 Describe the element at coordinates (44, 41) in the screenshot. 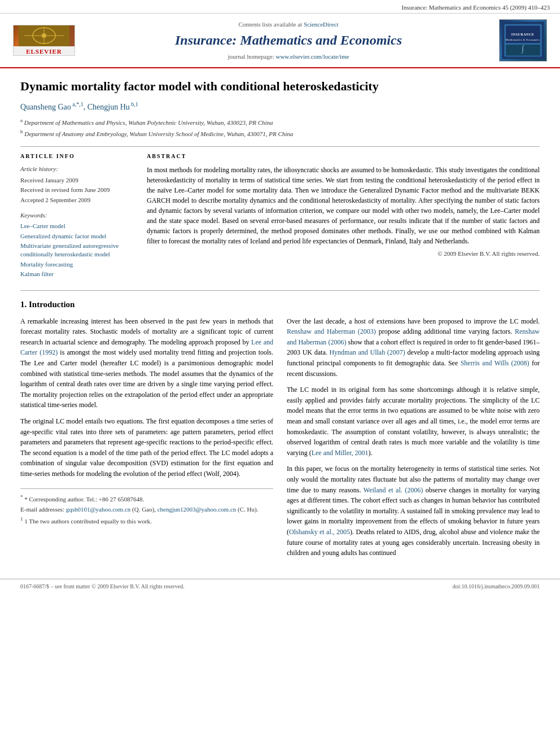

I see `elsevier-logo-area: ⚕ ELSEVIER` at that location.